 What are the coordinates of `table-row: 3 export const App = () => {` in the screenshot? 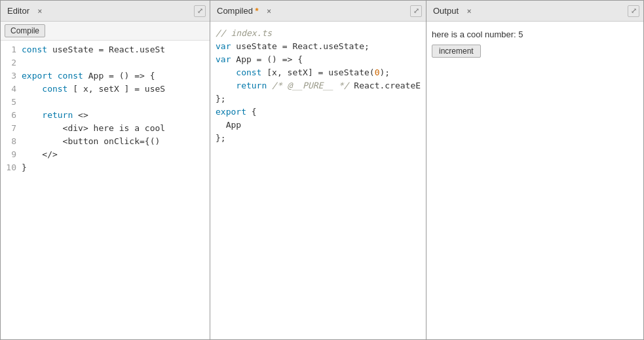 It's located at (105, 76).